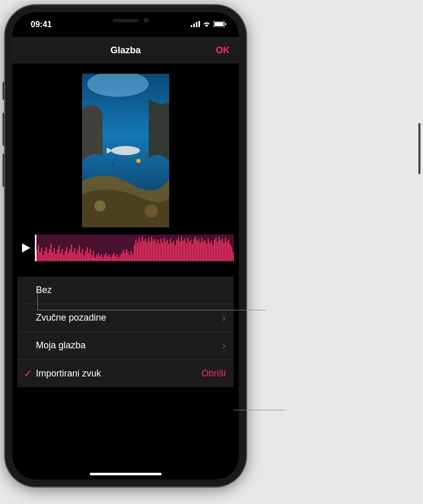 This screenshot has width=423, height=504. Describe the element at coordinates (126, 474) in the screenshot. I see `home-indicator` at that location.